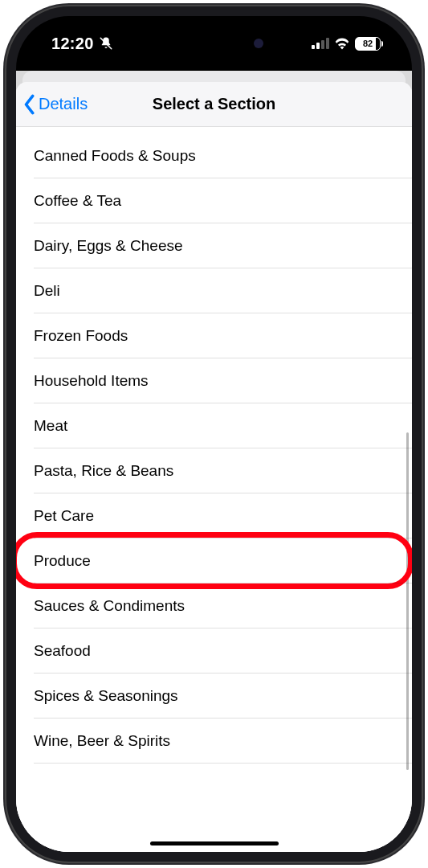  I want to click on section-label: Pet Care, so click(64, 516).